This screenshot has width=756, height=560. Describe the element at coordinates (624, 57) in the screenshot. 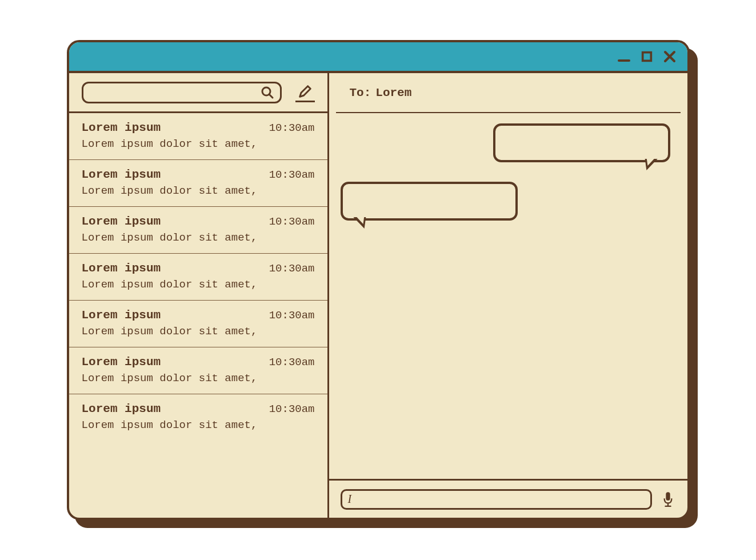

I see `minimize-icon` at that location.